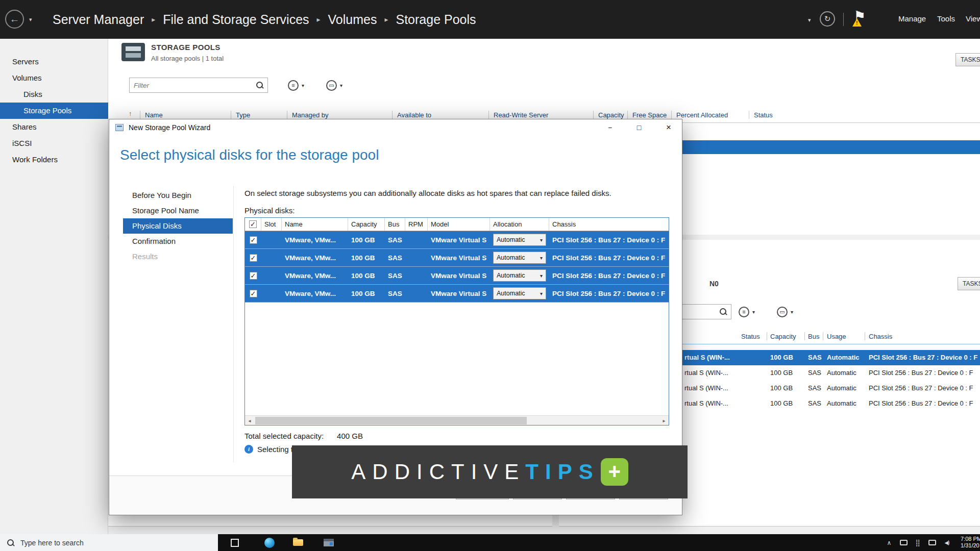  What do you see at coordinates (54, 94) in the screenshot?
I see `sidebar-item-disks: Disks` at bounding box center [54, 94].